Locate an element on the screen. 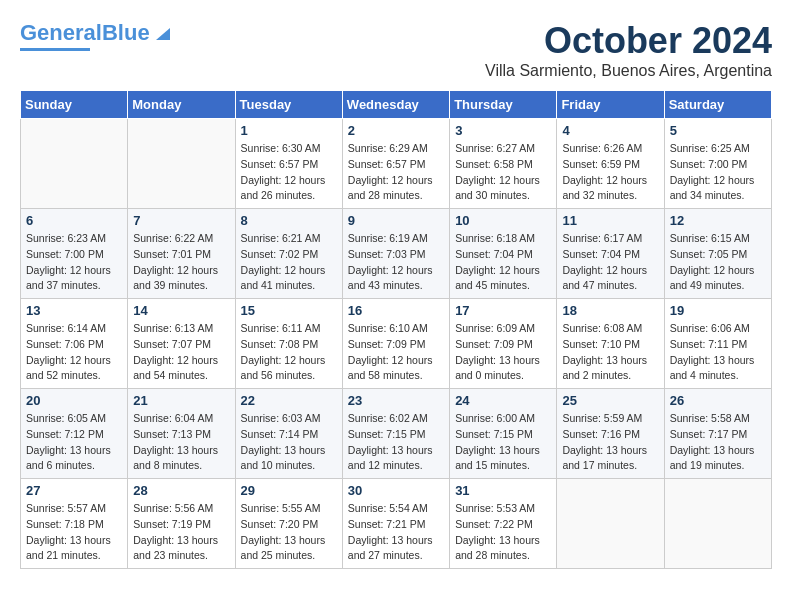 Image resolution: width=792 pixels, height=612 pixels. day-info: Sunrise: 6:19 AM Sunset: 7:03 PM Dayligh… is located at coordinates (396, 262).